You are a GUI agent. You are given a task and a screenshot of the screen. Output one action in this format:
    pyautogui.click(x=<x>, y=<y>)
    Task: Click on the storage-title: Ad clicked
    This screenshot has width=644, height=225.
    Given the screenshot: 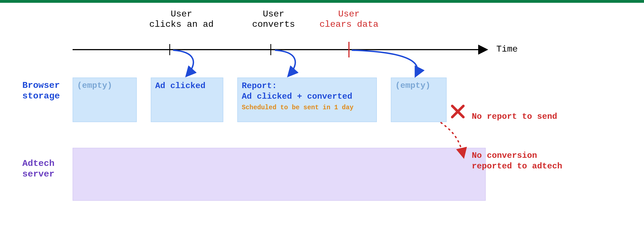 What is the action you would take?
    pyautogui.click(x=180, y=86)
    